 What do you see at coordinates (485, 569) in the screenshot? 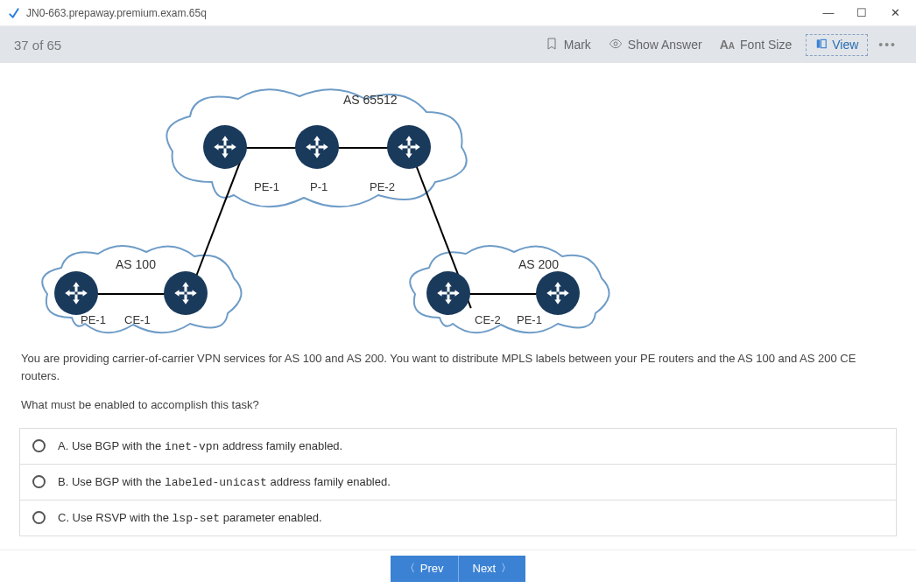
I see `next-label: Next` at bounding box center [485, 569].